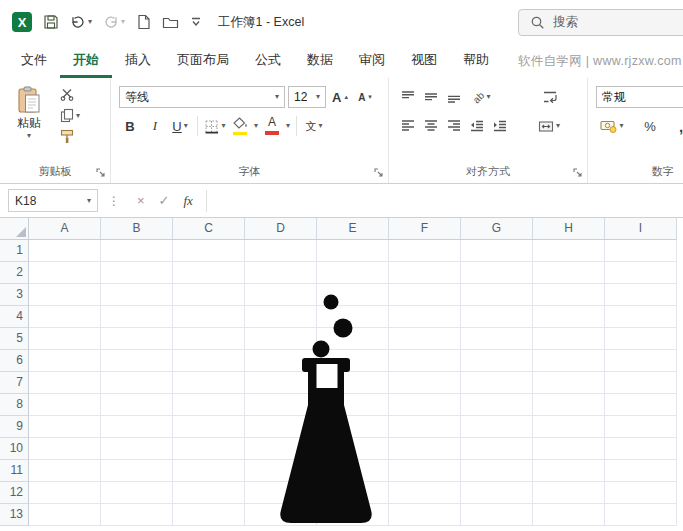  What do you see at coordinates (22, 22) in the screenshot?
I see `excel-logo-icon: X` at bounding box center [22, 22].